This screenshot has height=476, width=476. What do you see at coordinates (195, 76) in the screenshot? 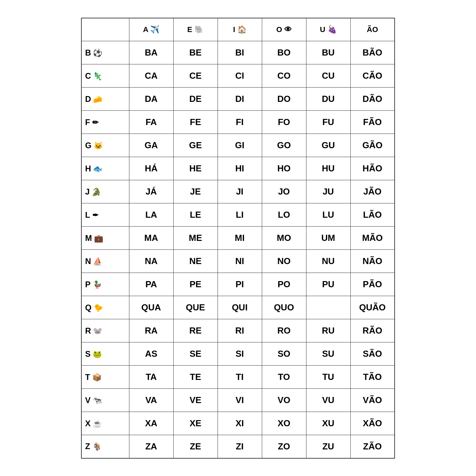
I see `cell-c-col1: CE` at bounding box center [195, 76].